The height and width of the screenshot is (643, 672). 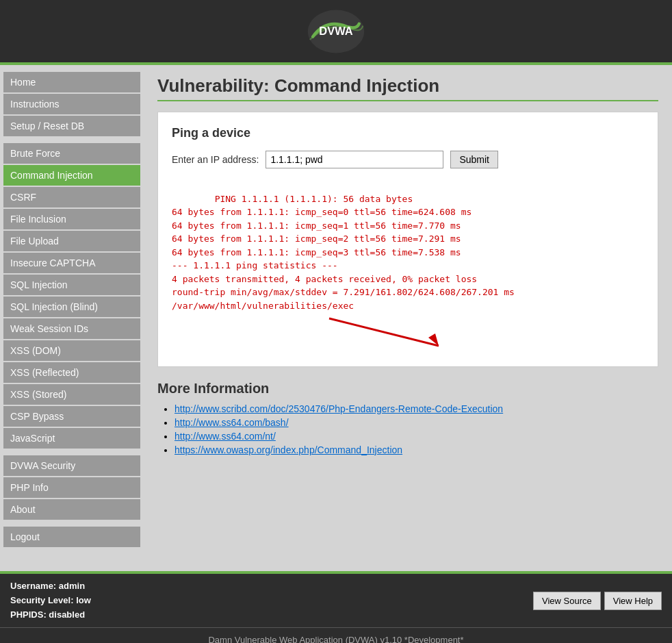 What do you see at coordinates (336, 33) in the screenshot?
I see `header: DVWA` at bounding box center [336, 33].